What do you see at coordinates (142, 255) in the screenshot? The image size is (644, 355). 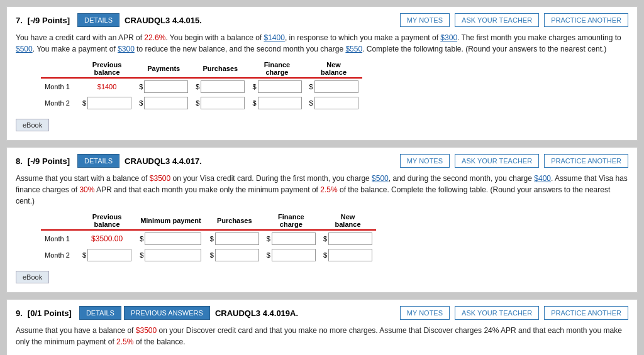 I see `q8-dollar6: $` at bounding box center [142, 255].